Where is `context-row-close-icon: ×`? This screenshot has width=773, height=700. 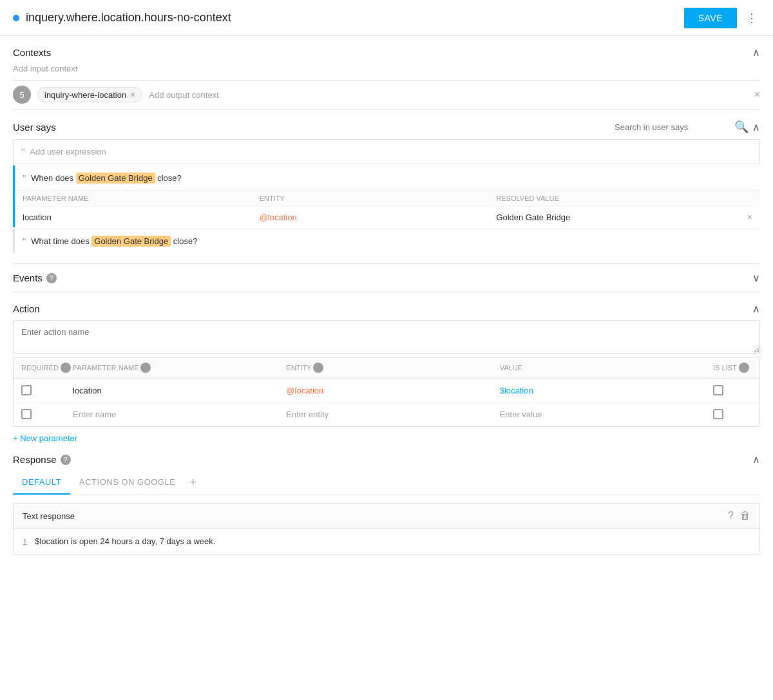
context-row-close-icon: × is located at coordinates (758, 95).